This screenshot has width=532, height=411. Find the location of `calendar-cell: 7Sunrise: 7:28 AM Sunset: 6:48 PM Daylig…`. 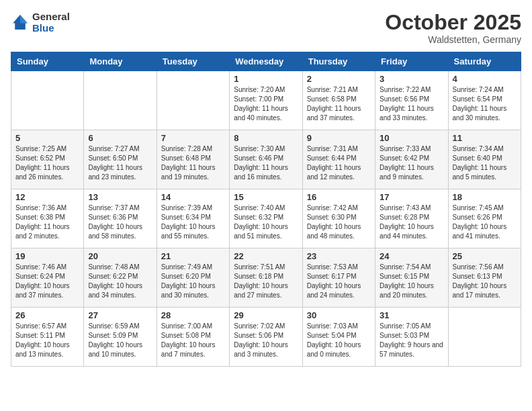

calendar-cell: 7Sunrise: 7:28 AM Sunset: 6:48 PM Daylig… is located at coordinates (193, 160).